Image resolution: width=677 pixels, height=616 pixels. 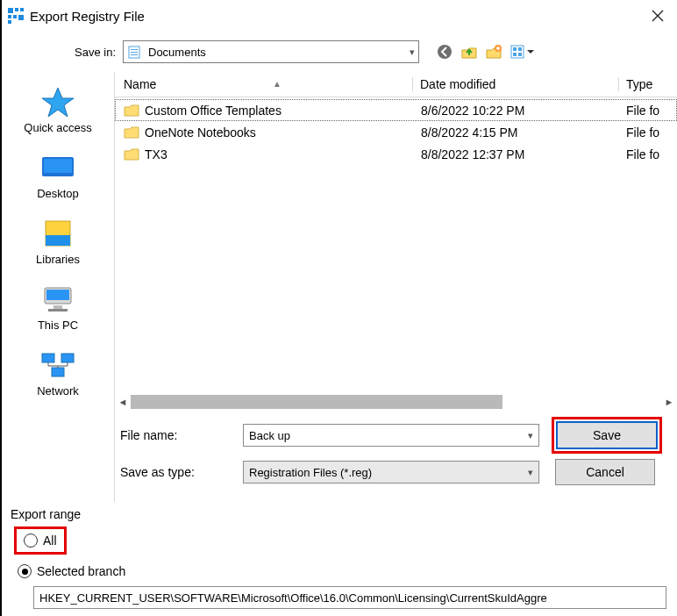 I want to click on file-date: 8/8/2022 4:15 PM, so click(x=517, y=133).